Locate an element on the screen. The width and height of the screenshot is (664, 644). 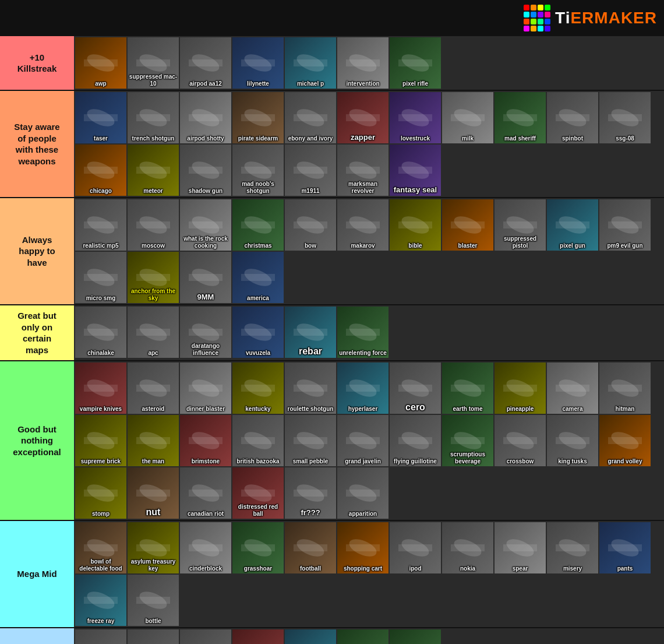
item-meteor: meteor is located at coordinates (153, 170).